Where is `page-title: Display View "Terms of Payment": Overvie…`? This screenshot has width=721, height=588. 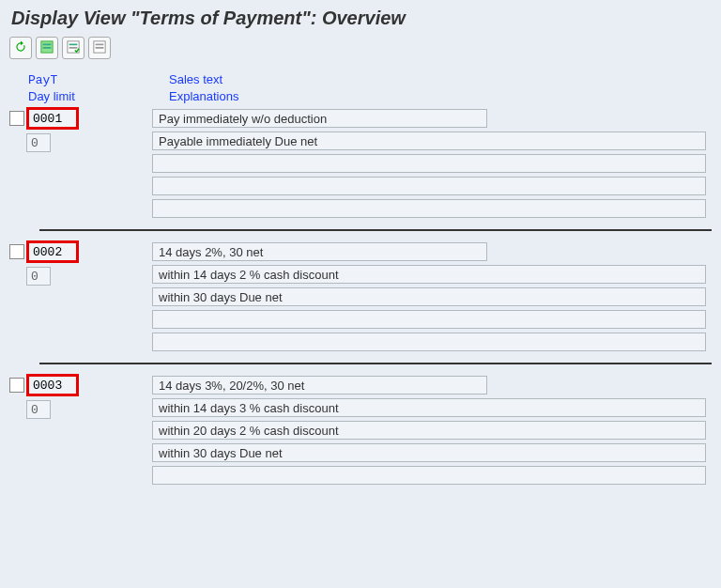 page-title: Display View "Terms of Payment": Overvie… is located at coordinates (360, 17).